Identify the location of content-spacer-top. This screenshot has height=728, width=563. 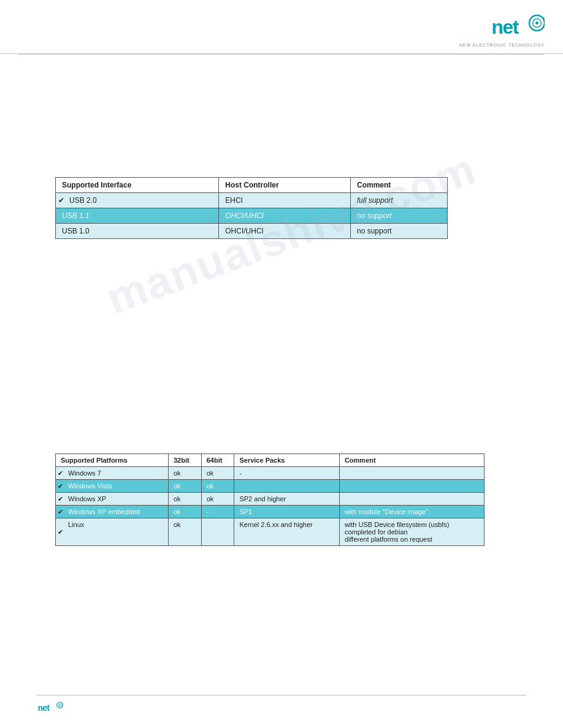
(282, 122).